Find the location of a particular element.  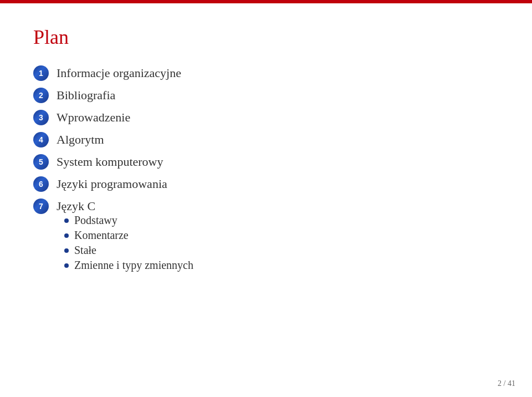

list-item: 5System komputerowy is located at coordinates (266, 162).